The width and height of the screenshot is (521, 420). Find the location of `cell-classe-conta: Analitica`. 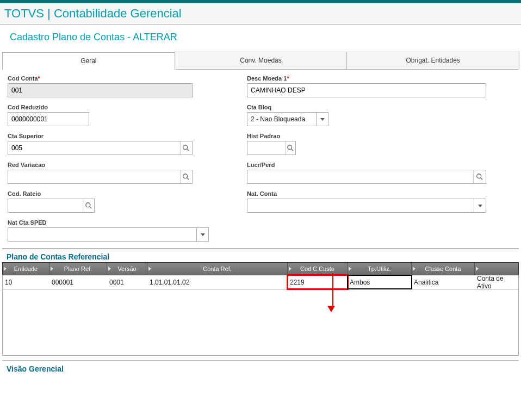

cell-classe-conta: Analitica is located at coordinates (443, 282).